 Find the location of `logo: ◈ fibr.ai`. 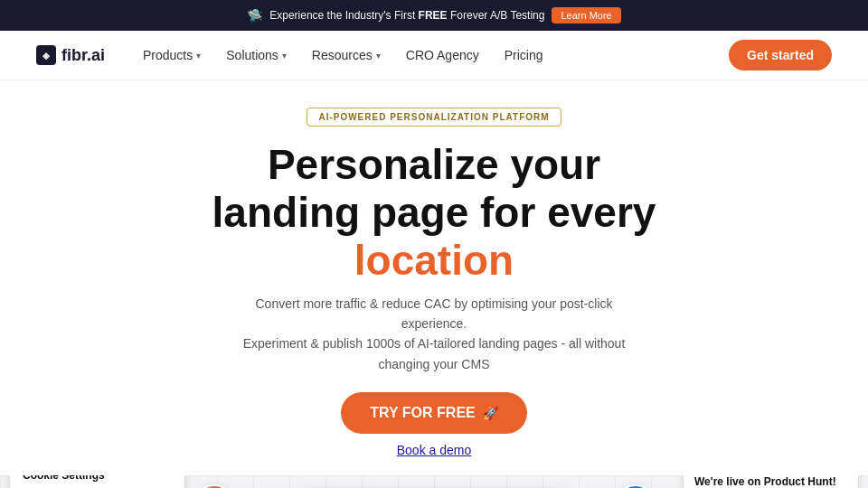

logo: ◈ fibr.ai is located at coordinates (71, 55).